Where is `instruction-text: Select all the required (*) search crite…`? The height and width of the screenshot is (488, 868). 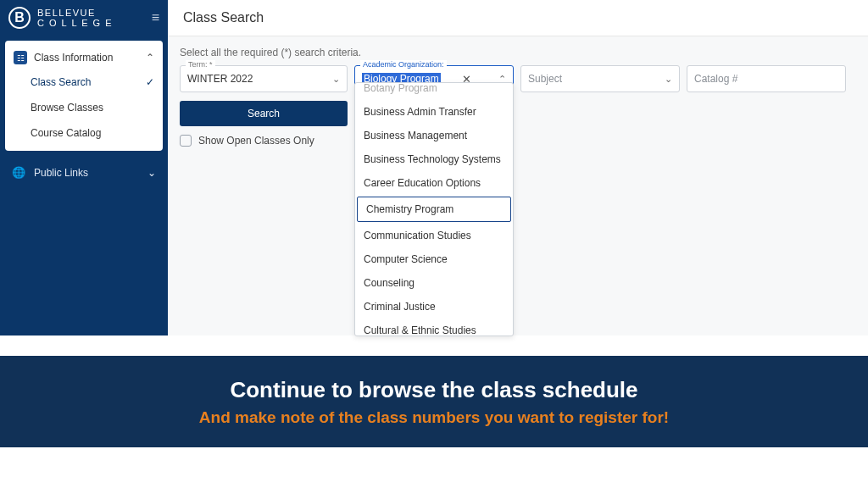
instruction-text: Select all the required (*) search crite… is located at coordinates (518, 53).